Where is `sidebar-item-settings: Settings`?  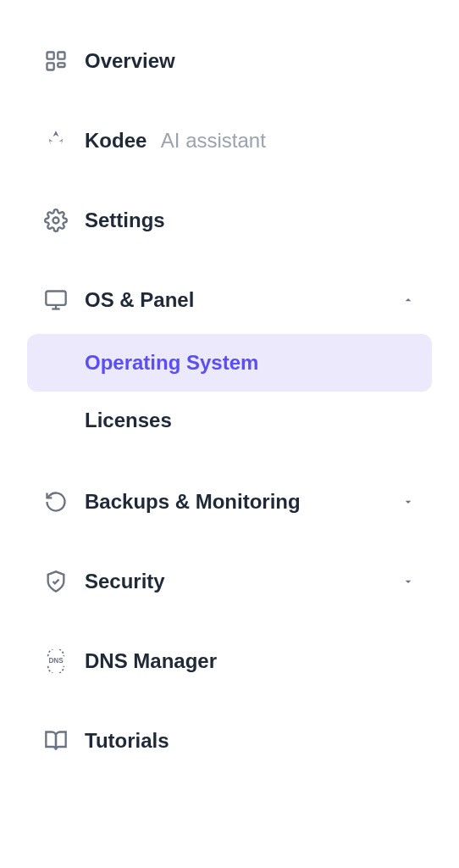
sidebar-item-settings: Settings is located at coordinates (230, 220).